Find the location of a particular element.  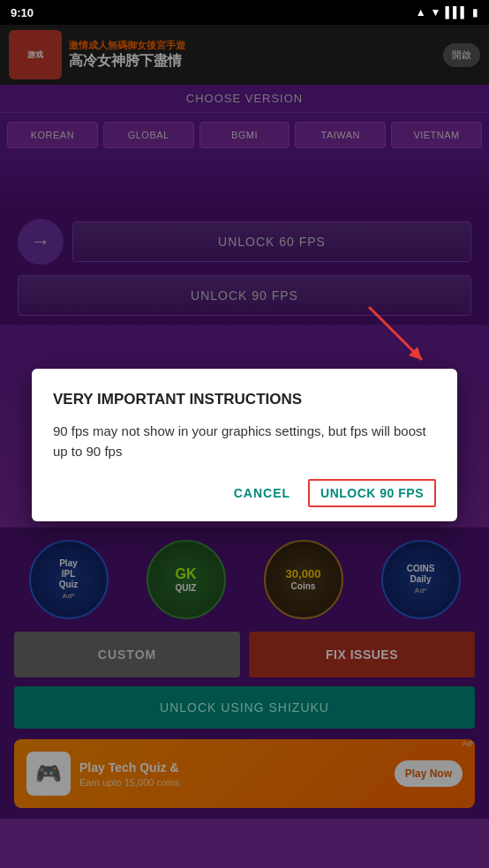

status-icons: ▲ ▼ ▌▌▌ ▮ is located at coordinates (447, 12).